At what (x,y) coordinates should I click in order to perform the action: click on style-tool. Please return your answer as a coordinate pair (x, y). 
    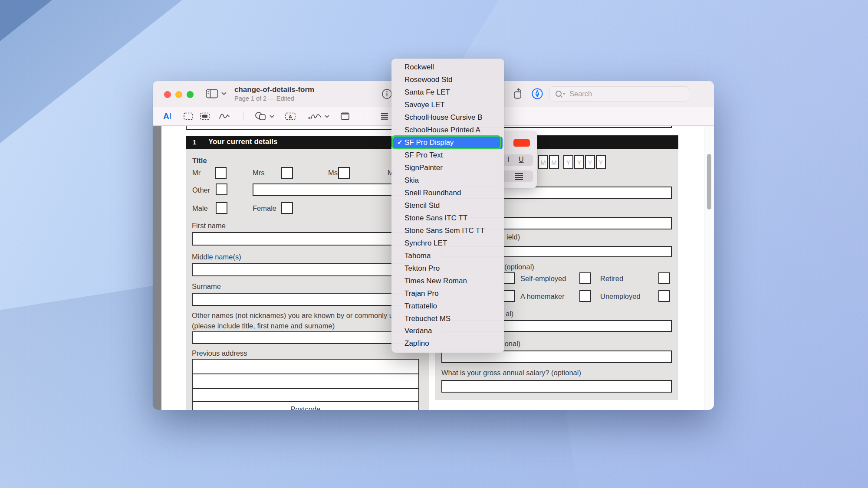
    Looking at the image, I should click on (385, 116).